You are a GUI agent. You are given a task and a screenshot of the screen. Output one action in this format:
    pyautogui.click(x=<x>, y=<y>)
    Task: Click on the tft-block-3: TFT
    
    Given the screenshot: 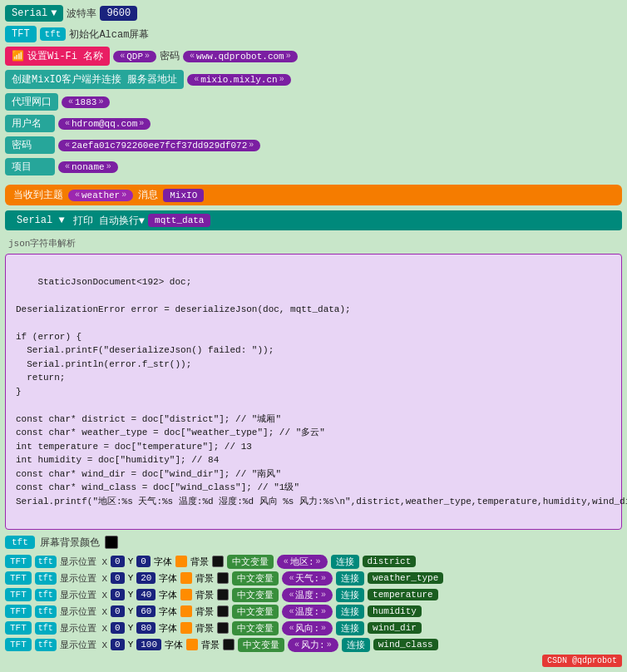 What is the action you would take?
    pyautogui.click(x=18, y=611)
    